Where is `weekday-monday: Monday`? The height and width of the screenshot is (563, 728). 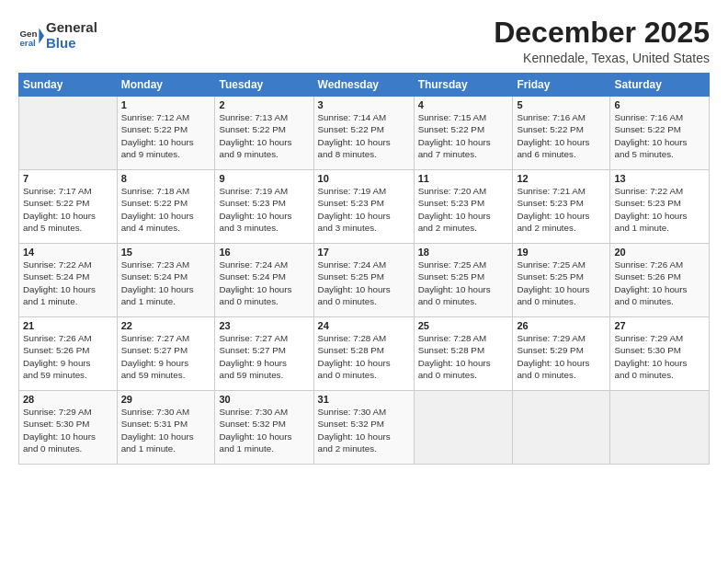 weekday-monday: Monday is located at coordinates (165, 85).